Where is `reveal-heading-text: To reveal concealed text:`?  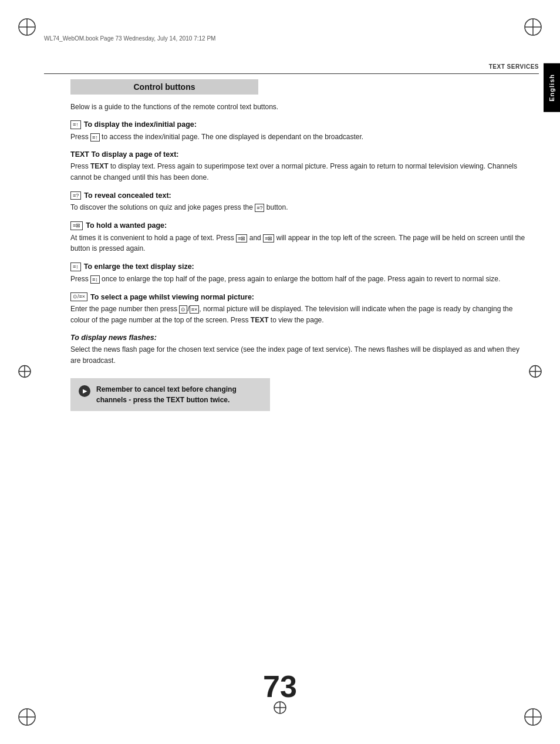
reveal-heading-text: To reveal concealed text: is located at coordinates (127, 196).